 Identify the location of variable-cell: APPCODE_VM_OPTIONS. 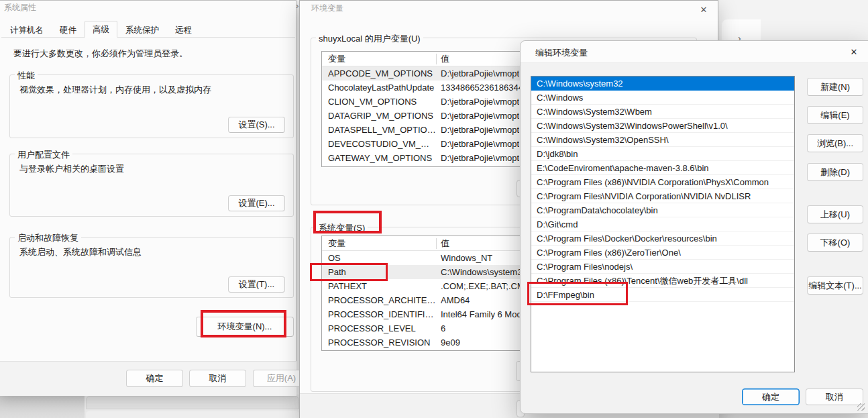
(379, 74).